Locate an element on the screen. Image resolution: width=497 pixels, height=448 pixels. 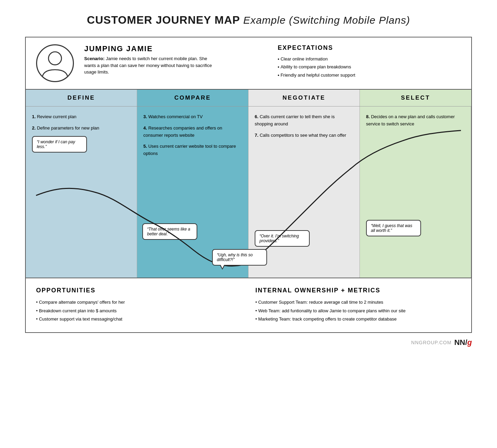
phases-header: DEFINE COMPARE NEGOTIATE SELECT is located at coordinates (248, 98).